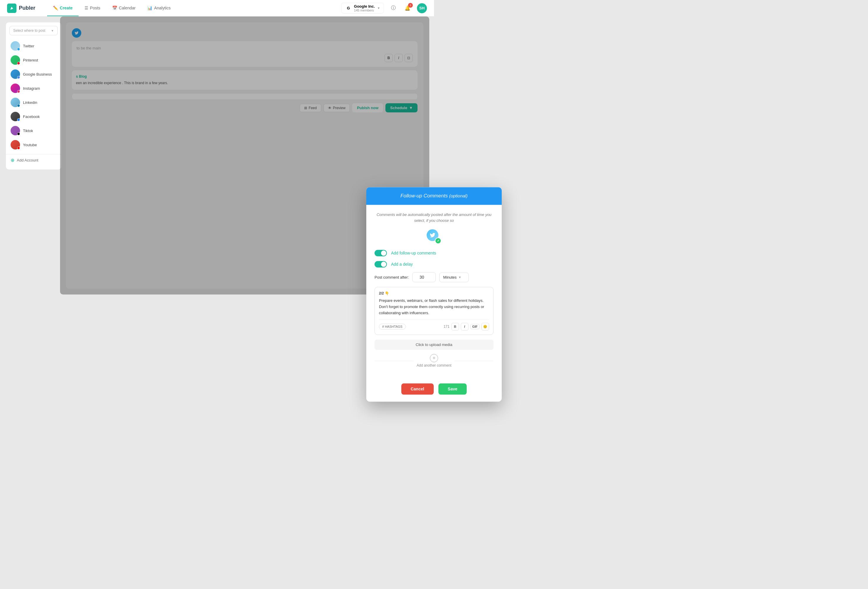  What do you see at coordinates (150, 8) in the screenshot?
I see `analytics-icon: 📊` at bounding box center [150, 8].